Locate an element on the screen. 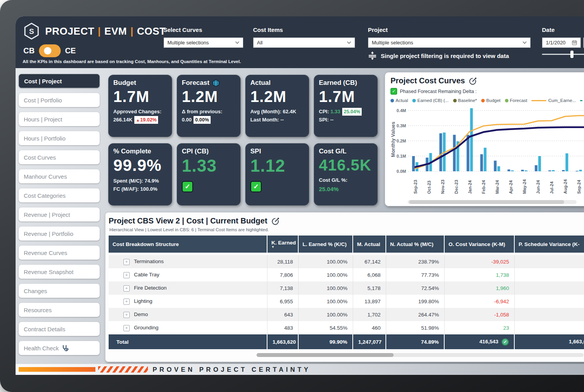 Image resolution: width=584 pixels, height=392 pixels. table-scrollbar is located at coordinates (420, 355).